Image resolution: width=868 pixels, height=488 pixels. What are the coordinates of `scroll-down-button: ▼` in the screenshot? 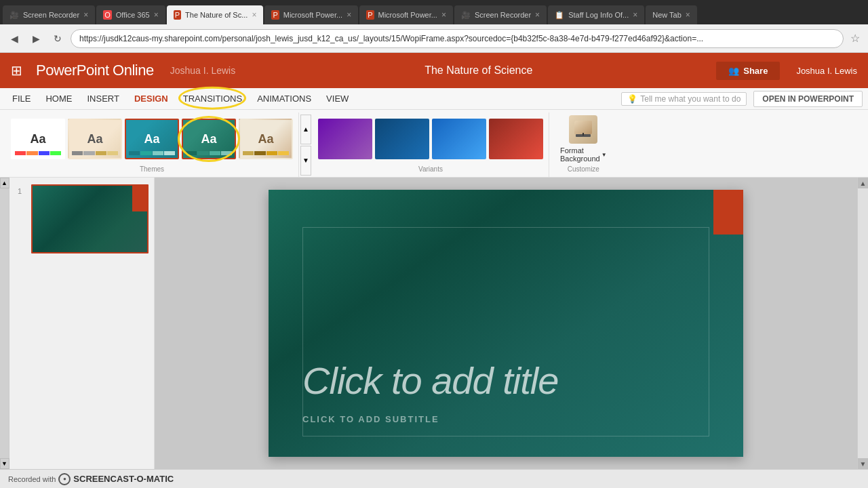 It's located at (863, 464).